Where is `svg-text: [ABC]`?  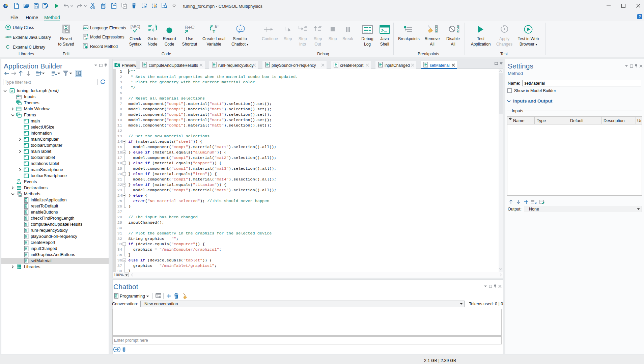 svg-text: [ABC] is located at coordinates (135, 27).